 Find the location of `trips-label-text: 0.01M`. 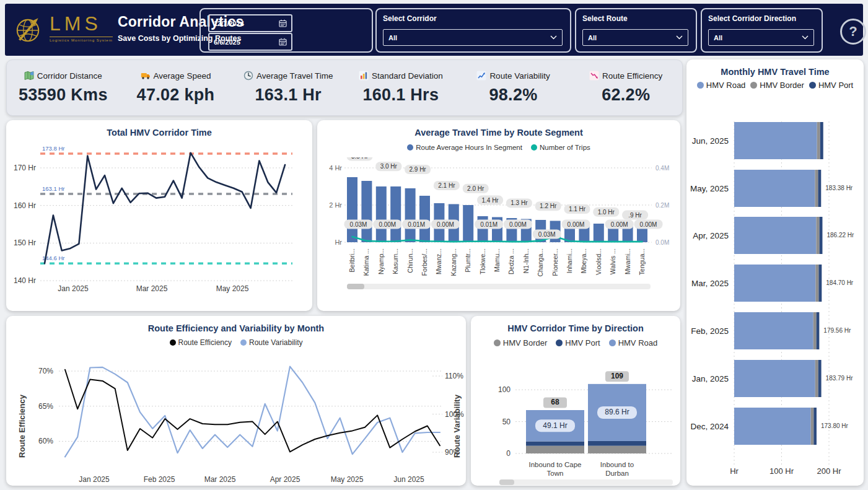

trips-label-text: 0.01M is located at coordinates (416, 224).